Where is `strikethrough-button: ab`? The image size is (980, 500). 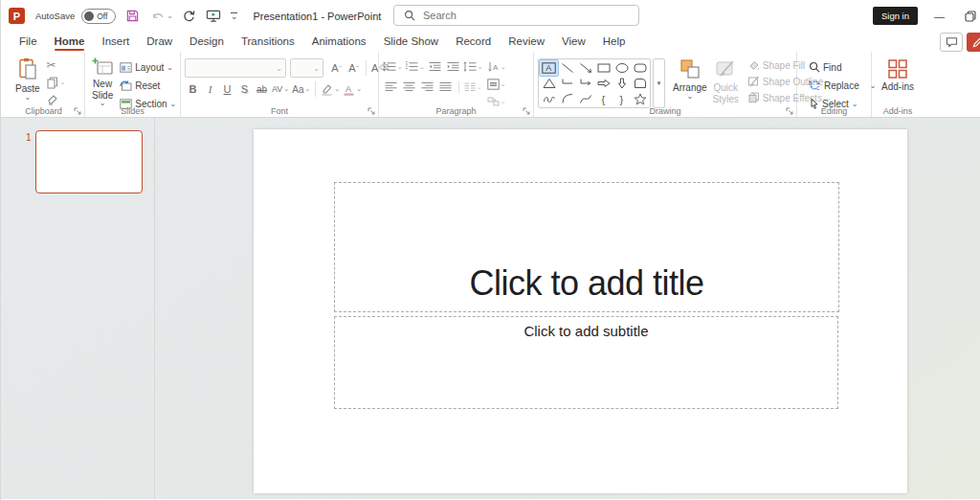 strikethrough-button: ab is located at coordinates (262, 89).